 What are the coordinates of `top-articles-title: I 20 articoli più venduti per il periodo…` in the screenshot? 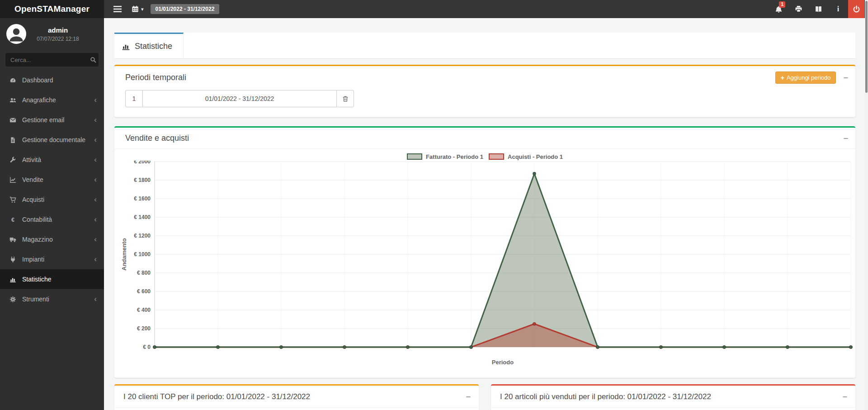 It's located at (606, 397).